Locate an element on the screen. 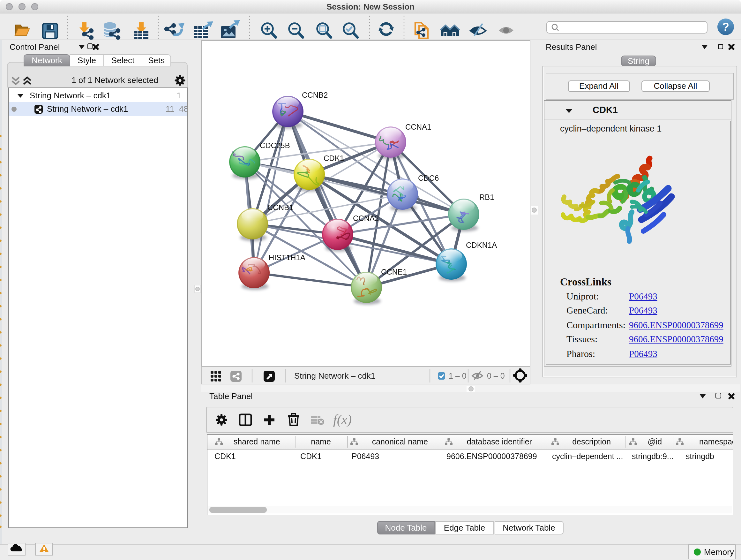  svg-text: CCNB1 is located at coordinates (280, 207).